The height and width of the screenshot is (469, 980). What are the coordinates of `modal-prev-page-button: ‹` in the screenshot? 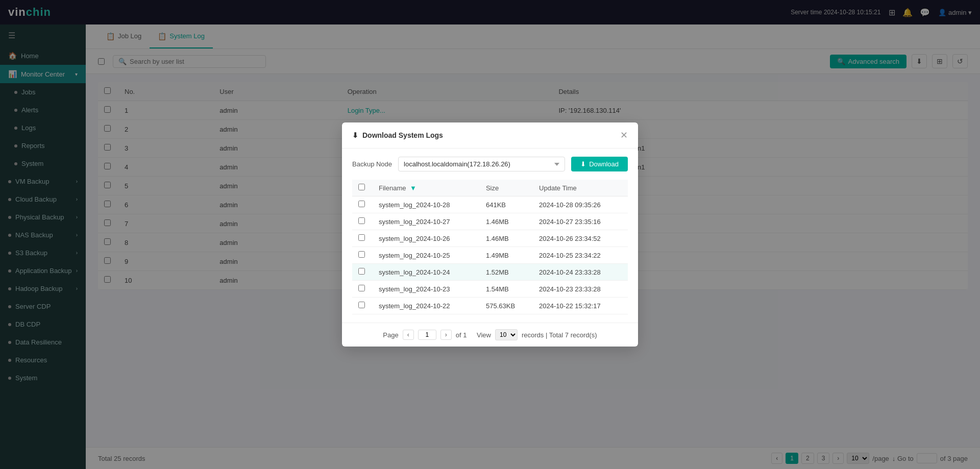 It's located at (408, 335).